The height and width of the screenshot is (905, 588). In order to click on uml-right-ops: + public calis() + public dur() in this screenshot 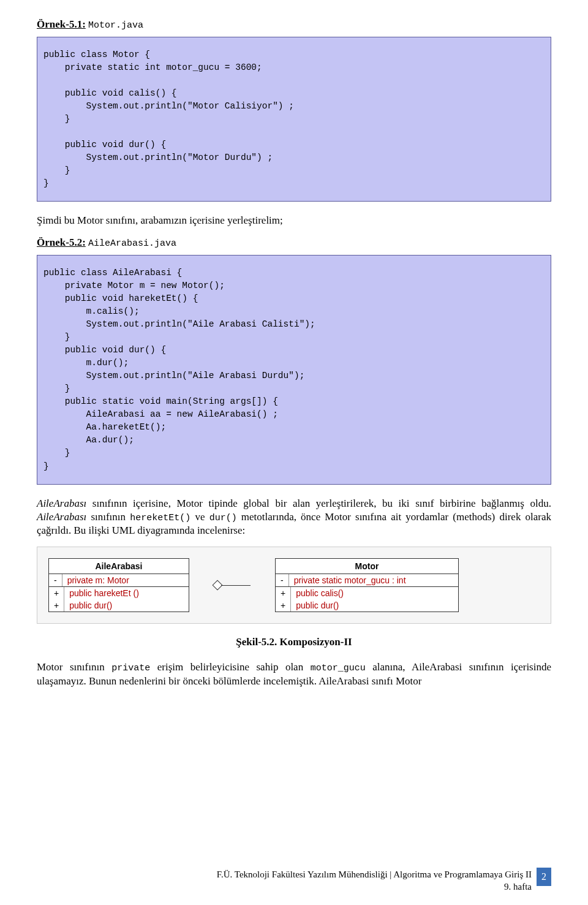, I will do `click(367, 599)`.